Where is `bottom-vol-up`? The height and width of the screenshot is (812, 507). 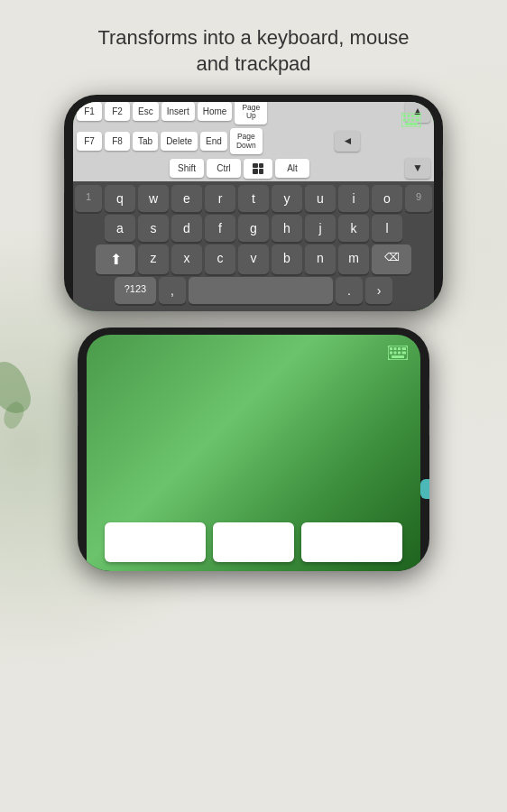 bottom-vol-up is located at coordinates (429, 391).